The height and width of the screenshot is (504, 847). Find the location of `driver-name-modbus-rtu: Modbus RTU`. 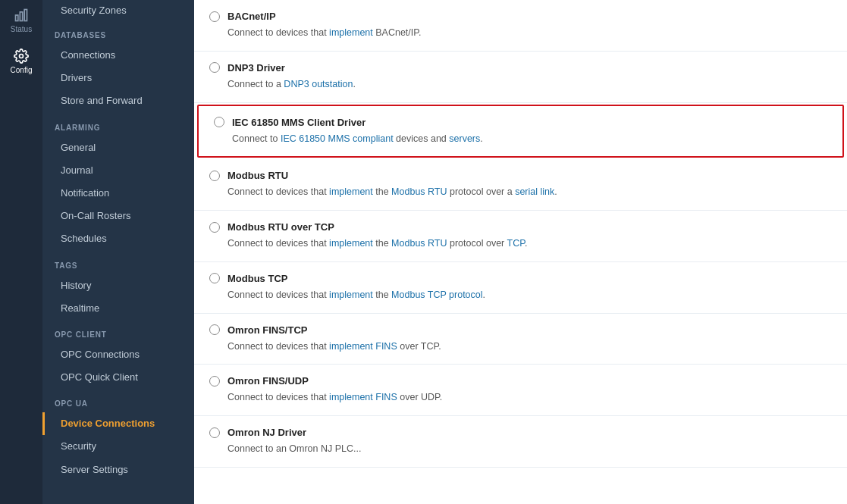

driver-name-modbus-rtu: Modbus RTU is located at coordinates (258, 176).